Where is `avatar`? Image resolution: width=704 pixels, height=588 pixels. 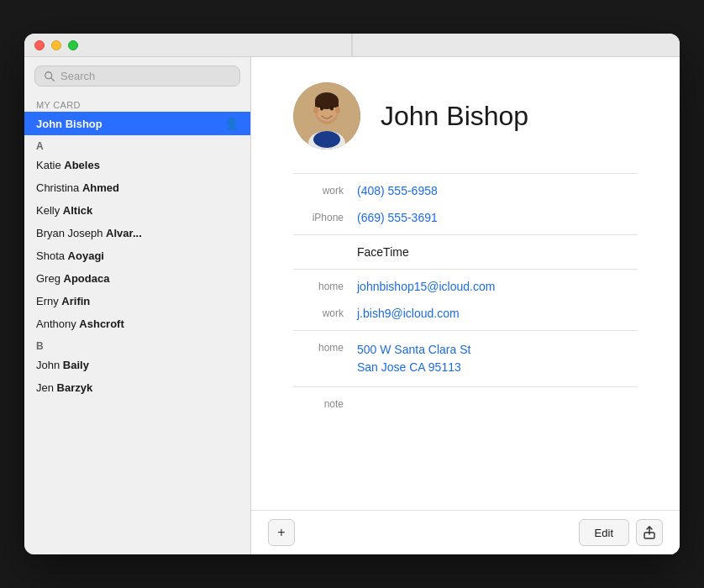 avatar is located at coordinates (327, 116).